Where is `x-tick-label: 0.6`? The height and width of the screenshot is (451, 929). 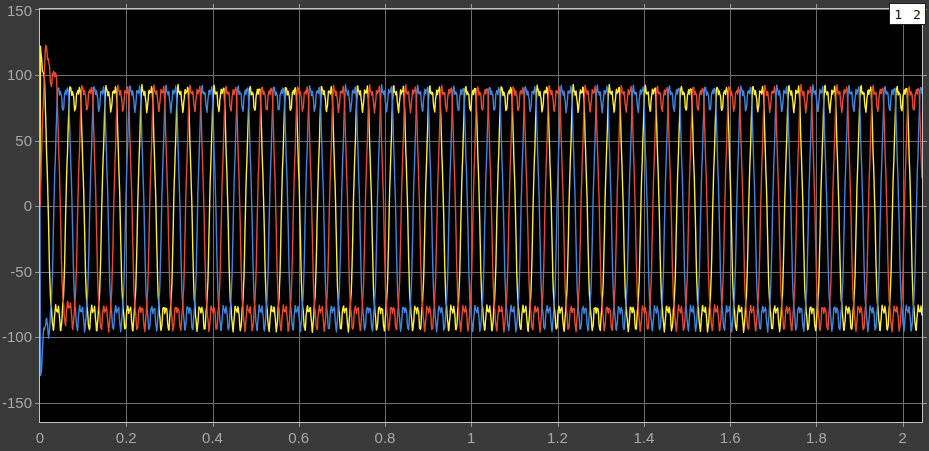 x-tick-label: 0.6 is located at coordinates (299, 438).